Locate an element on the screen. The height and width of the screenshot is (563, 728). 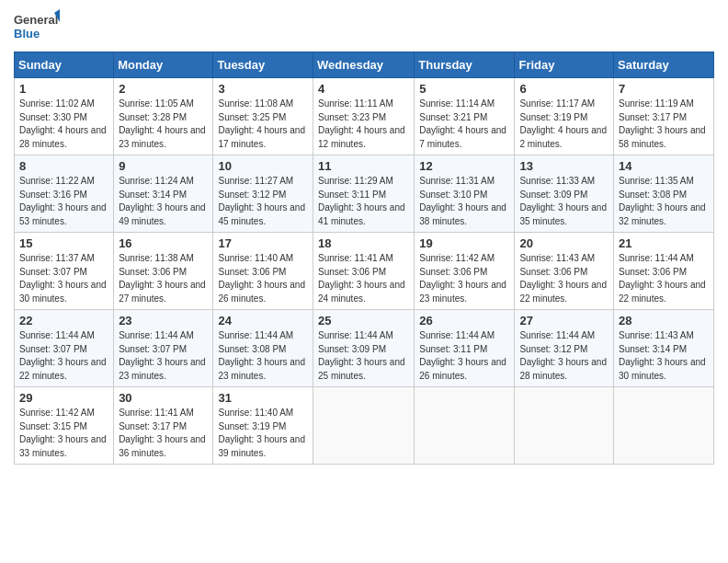
calendar-cell: 6 Sunrise: 11:17 AM Sunset: 3:19 PM Dayl… is located at coordinates (564, 117).